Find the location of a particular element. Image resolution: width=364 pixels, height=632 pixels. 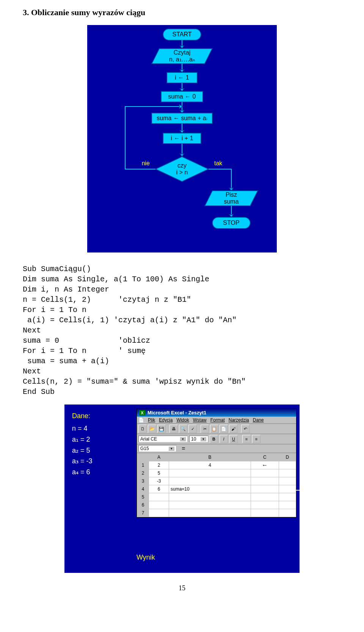

menu-item: Format is located at coordinates (218, 420).